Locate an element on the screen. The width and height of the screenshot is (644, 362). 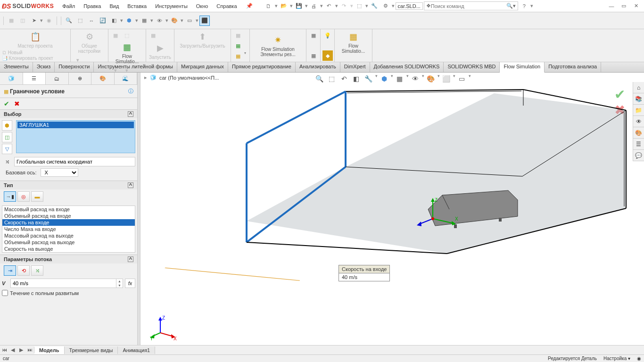
search-input is located at coordinates (473, 6).